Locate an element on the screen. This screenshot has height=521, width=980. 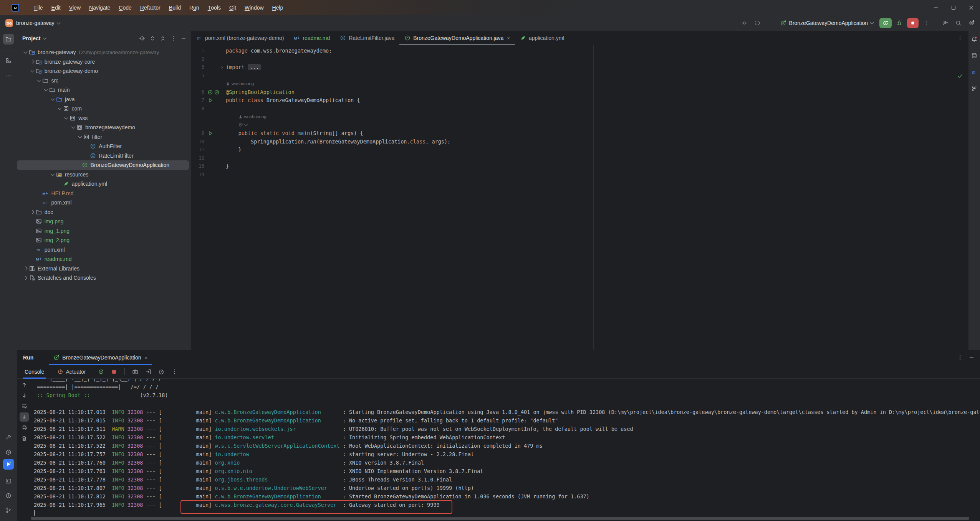
gradle-toolwindow-button is located at coordinates (974, 89).